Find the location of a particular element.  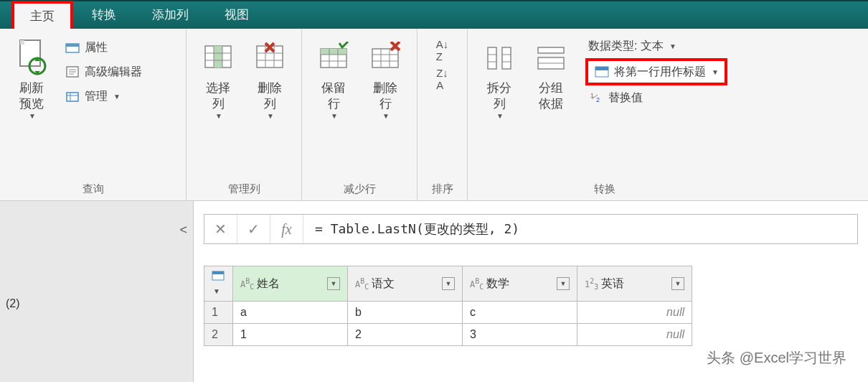

column-header: ABC语文 ▼ is located at coordinates (405, 284).